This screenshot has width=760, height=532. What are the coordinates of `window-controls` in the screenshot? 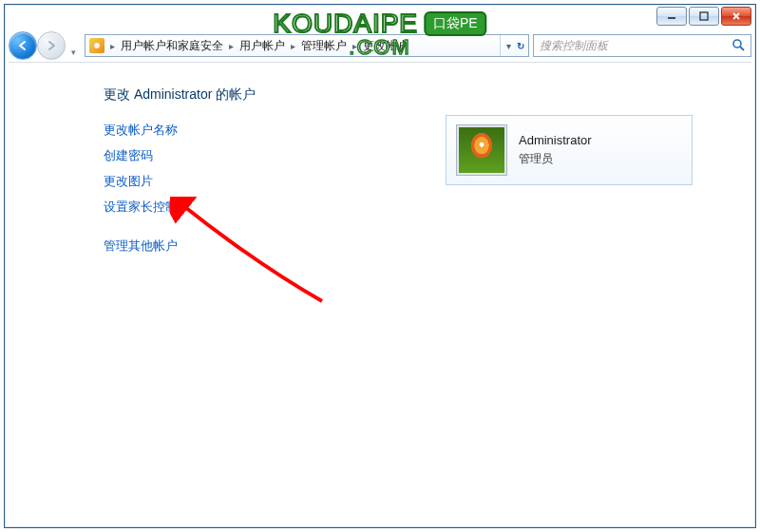 It's located at (704, 16).